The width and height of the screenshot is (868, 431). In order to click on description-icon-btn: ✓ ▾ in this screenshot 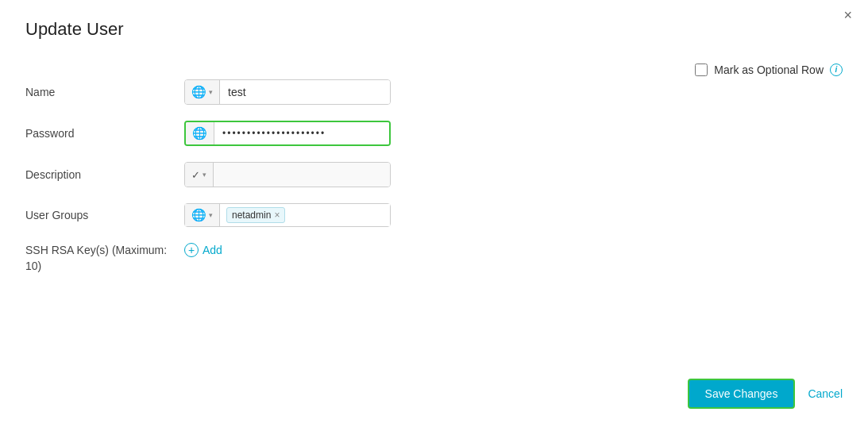, I will do `click(199, 175)`.